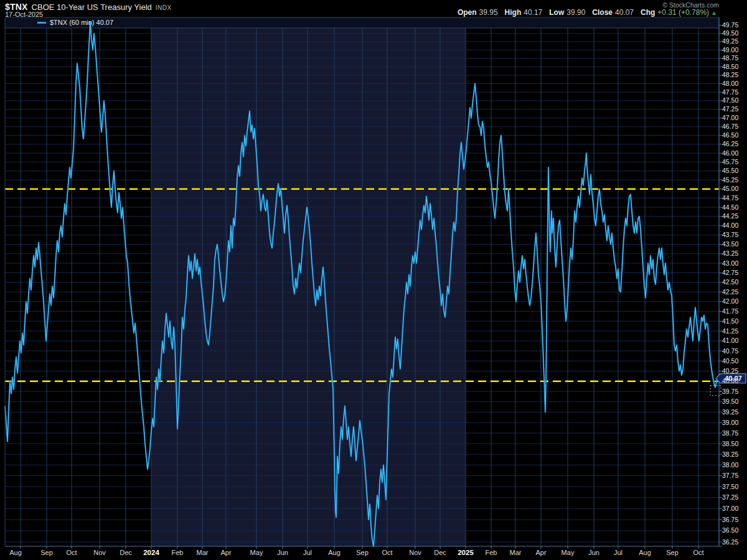 The image size is (747, 560). I want to click on legend: $TNX (60 min) 40.07, so click(75, 22).